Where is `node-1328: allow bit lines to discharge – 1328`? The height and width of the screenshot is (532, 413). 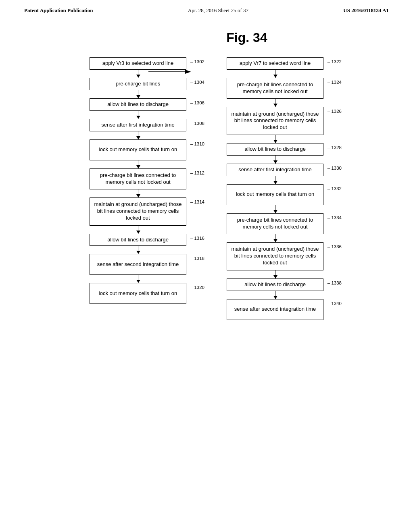 node-1328: allow bit lines to discharge – 1328 is located at coordinates (275, 149).